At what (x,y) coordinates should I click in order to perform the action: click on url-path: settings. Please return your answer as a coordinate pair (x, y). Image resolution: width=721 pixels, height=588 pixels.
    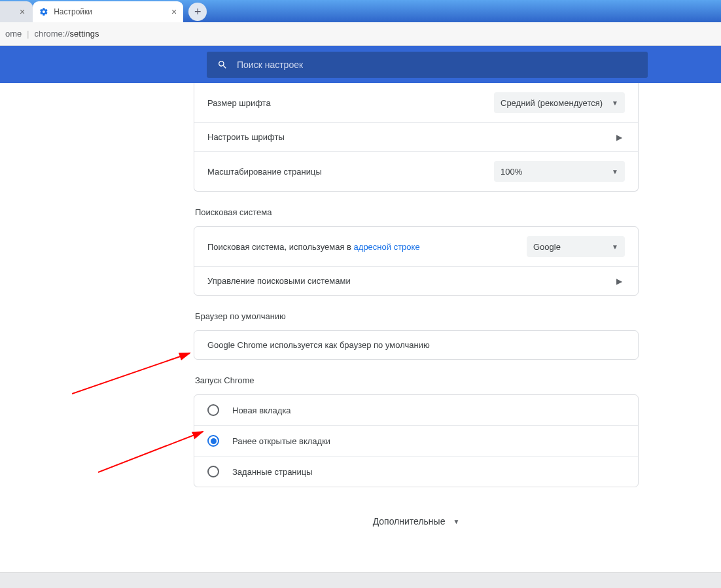
    Looking at the image, I should click on (85, 34).